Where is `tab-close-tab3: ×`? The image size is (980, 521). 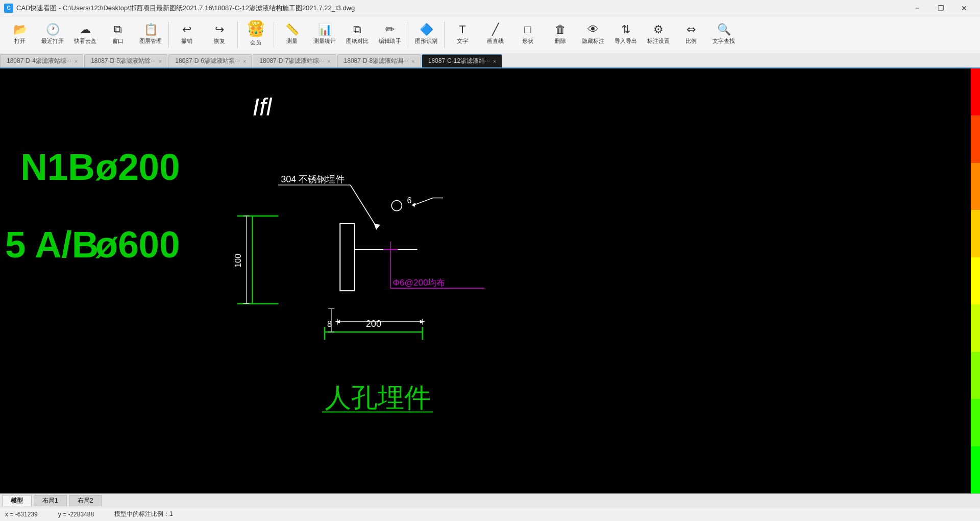
tab-close-tab3: × is located at coordinates (244, 61).